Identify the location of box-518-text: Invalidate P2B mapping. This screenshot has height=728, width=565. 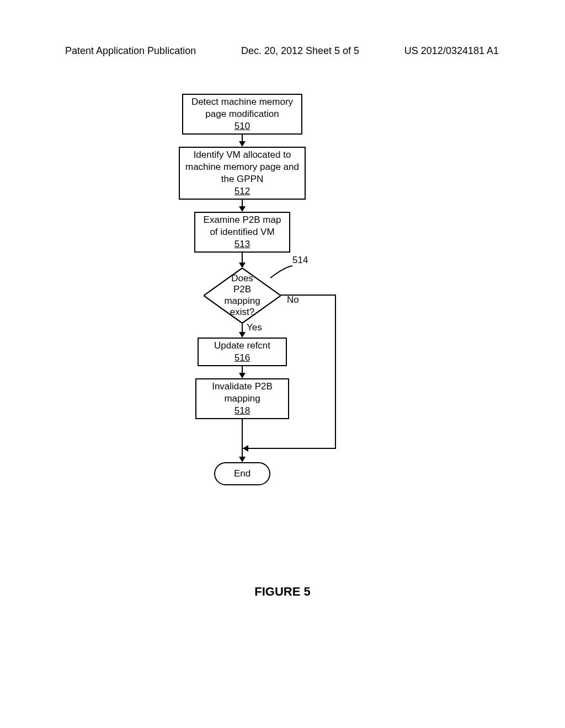
(242, 393).